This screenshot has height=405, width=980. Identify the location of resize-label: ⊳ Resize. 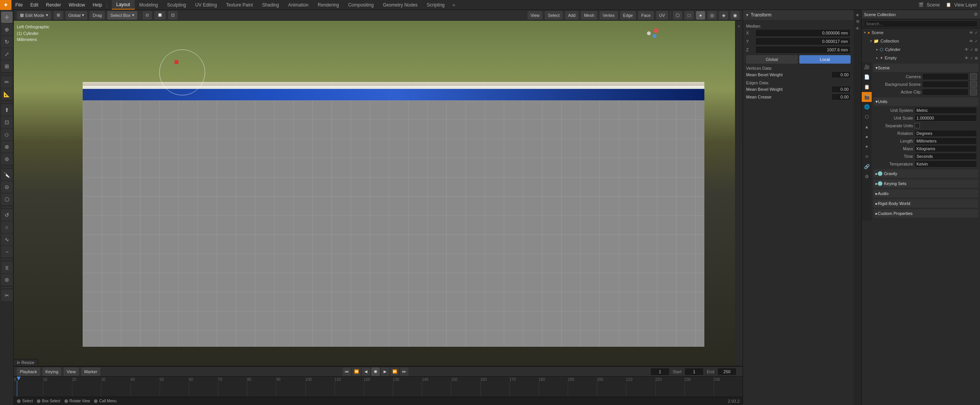
(26, 362).